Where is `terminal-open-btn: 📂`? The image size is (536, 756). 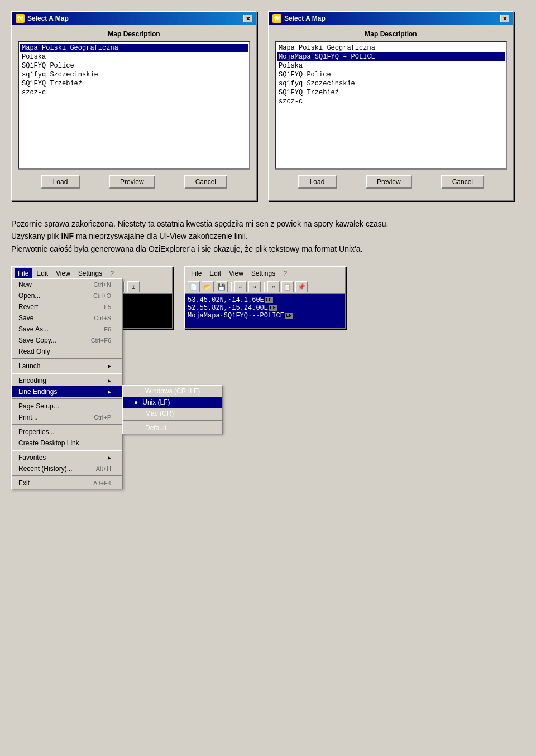
terminal-open-btn: 📂 is located at coordinates (208, 287).